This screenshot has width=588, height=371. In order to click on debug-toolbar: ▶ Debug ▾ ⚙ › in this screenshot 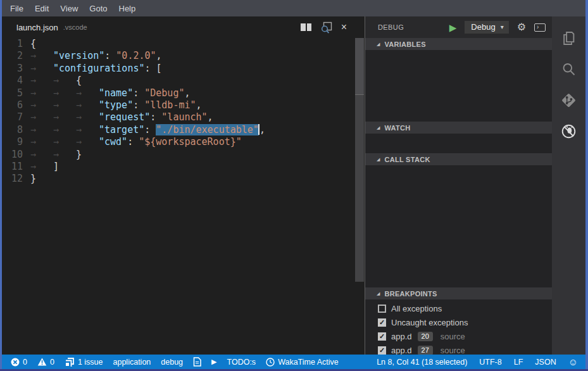, I will do `click(497, 27)`.